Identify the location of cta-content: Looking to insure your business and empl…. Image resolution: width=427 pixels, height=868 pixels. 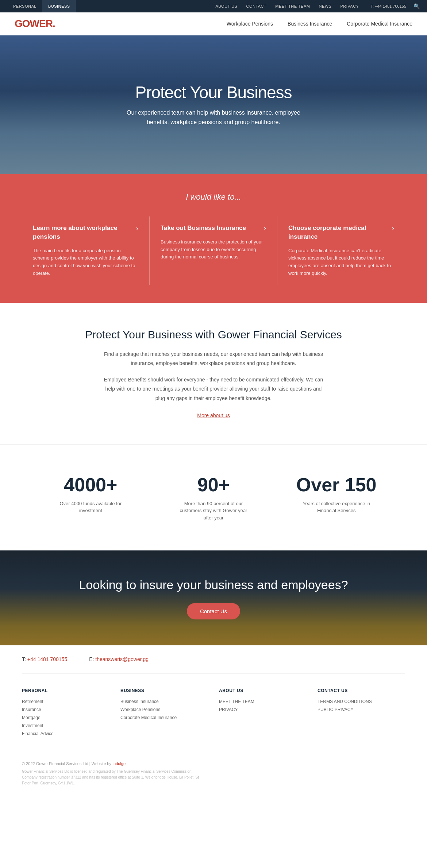
(213, 598).